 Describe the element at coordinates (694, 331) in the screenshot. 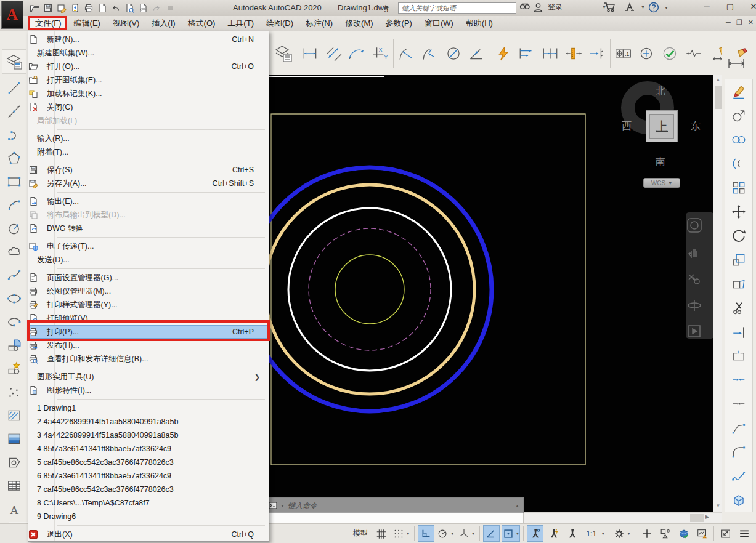

I see `showmotion-icon` at that location.